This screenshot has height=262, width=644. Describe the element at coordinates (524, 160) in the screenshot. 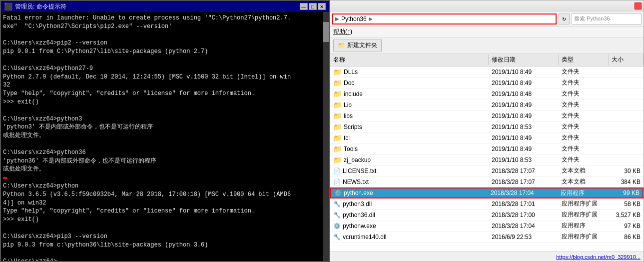

I see `file-date: 2019/1/10 8:53` at that location.